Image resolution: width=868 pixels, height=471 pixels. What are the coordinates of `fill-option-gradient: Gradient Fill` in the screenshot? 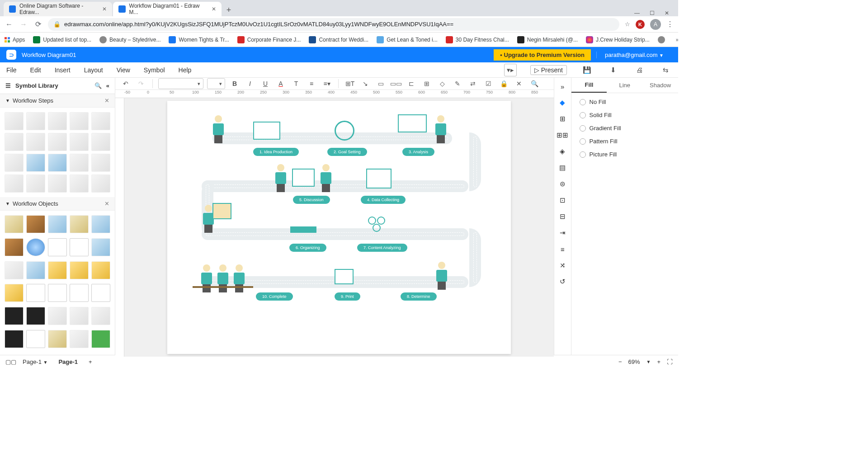 It's located at (625, 128).